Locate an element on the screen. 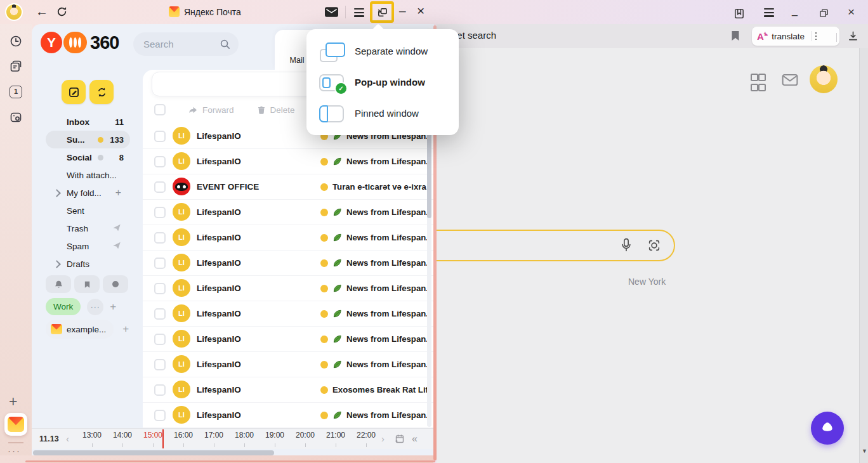 The height and width of the screenshot is (463, 868). timeline-hour: 22:00 is located at coordinates (363, 439).